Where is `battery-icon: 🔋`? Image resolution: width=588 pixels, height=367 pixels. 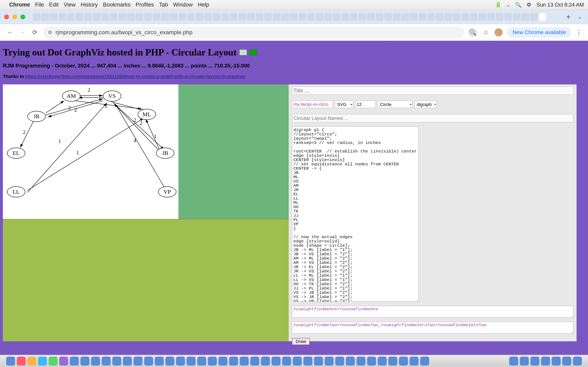
battery-icon: 🔋 is located at coordinates (498, 5).